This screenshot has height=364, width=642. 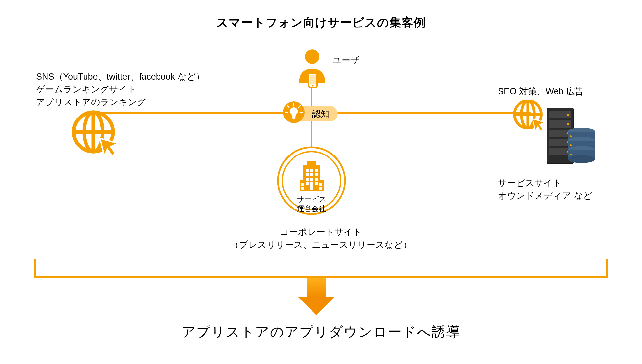 I want to click on corporate-caption: コーポレートサイト （プレスリリース、ニュースリリースなど）, so click(x=321, y=239).